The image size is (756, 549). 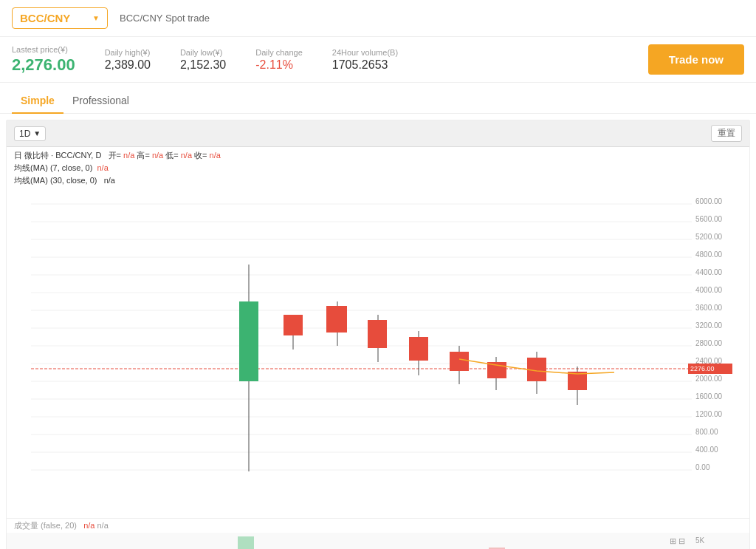 What do you see at coordinates (96, 18) in the screenshot?
I see `dropdown-arrow-icon: ▼` at bounding box center [96, 18].